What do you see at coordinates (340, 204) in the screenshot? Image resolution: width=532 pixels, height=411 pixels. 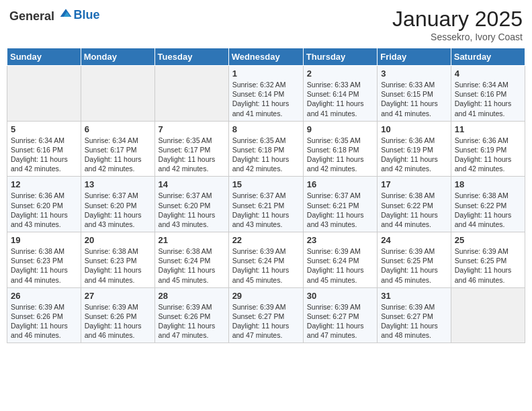 I see `calendar-cell: 16Sunrise: 6:37 AM Sunset: 6:21 PM Dayli…` at bounding box center [340, 204].